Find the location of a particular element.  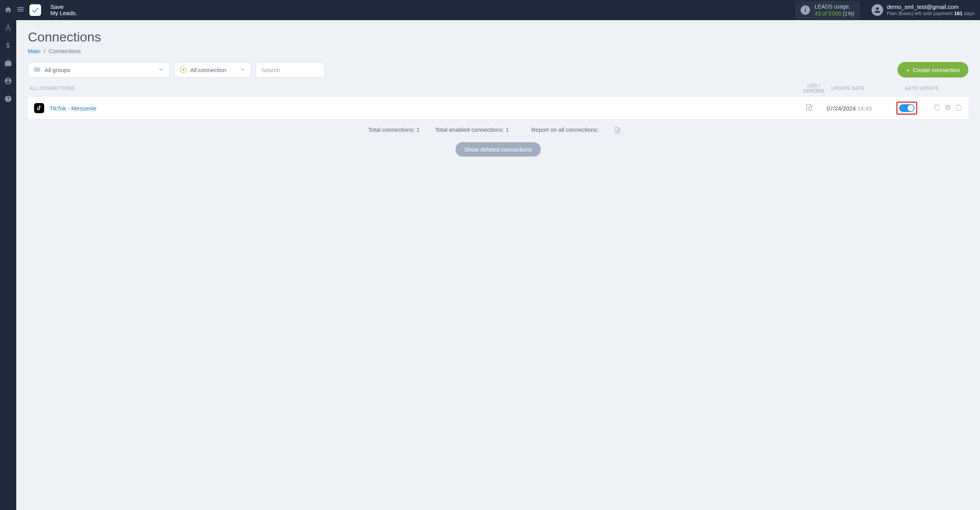

nav-home-icon is located at coordinates (8, 10).